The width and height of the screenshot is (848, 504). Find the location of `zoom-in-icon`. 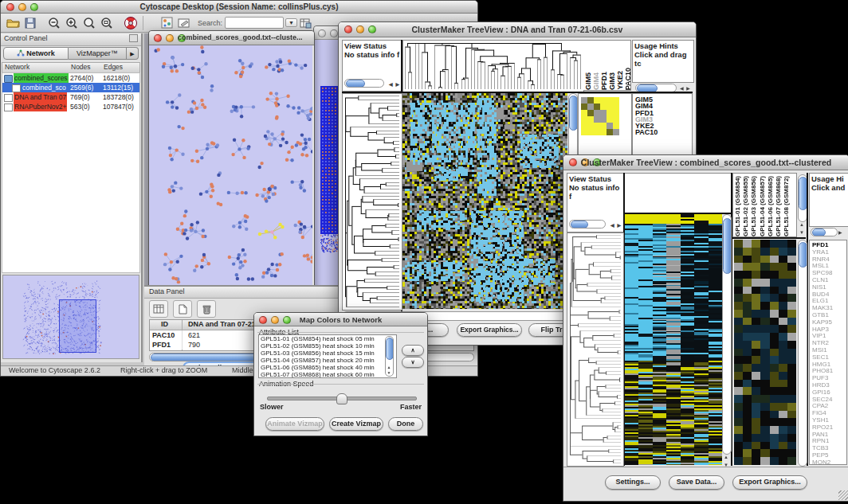

zoom-in-icon is located at coordinates (72, 23).